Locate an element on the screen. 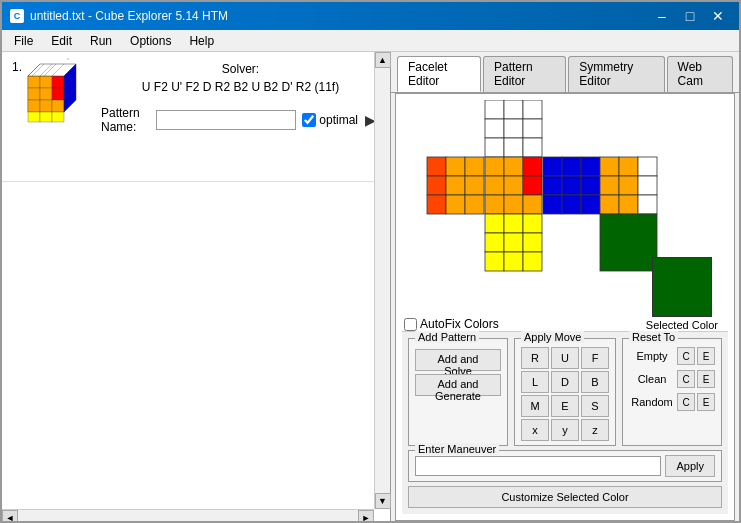 The width and height of the screenshot is (741, 523). autofix-row: AutoFix Colors is located at coordinates (452, 324).